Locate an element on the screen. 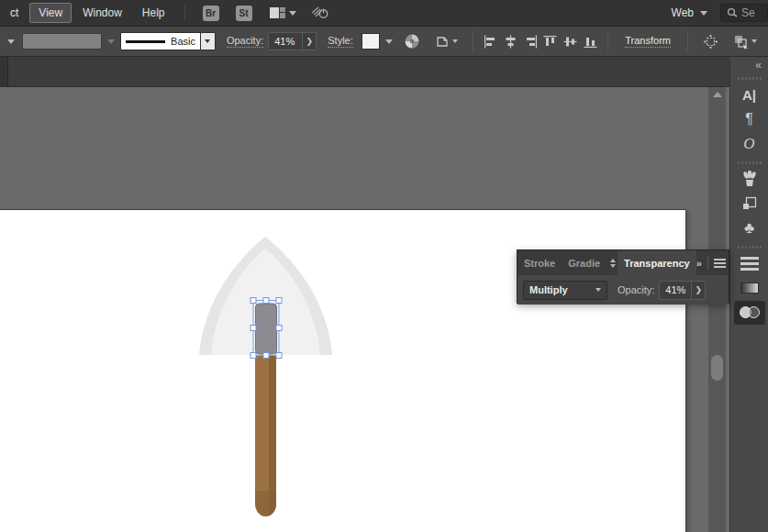 The width and height of the screenshot is (768, 532). align-horizontal-left-button is located at coordinates (491, 41).